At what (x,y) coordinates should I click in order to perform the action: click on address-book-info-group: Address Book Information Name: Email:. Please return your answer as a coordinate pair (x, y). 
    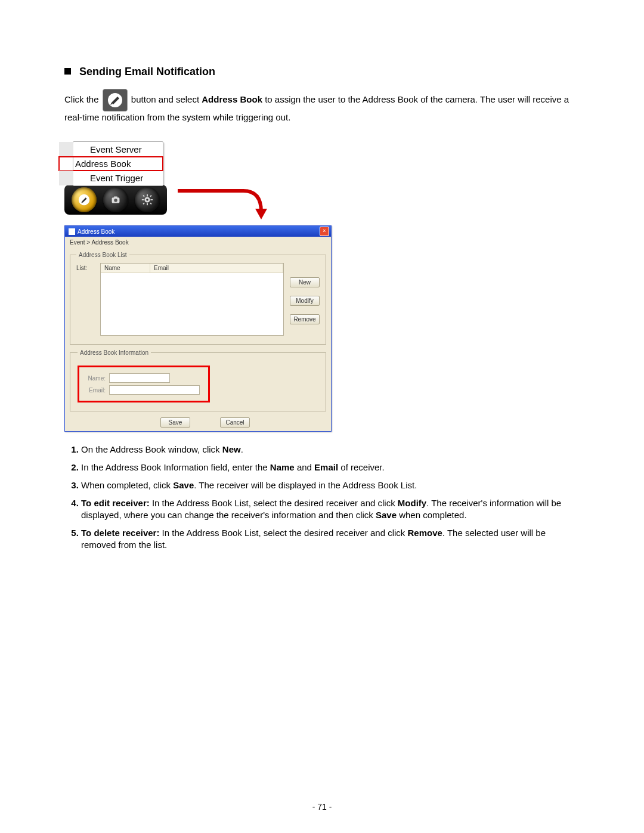
    Looking at the image, I should click on (198, 380).